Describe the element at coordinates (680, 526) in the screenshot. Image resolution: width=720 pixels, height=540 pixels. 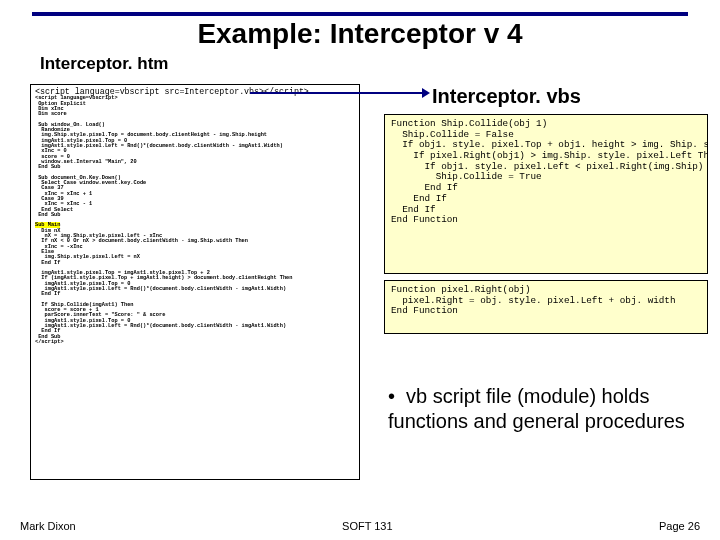
I see `footer-page: Page 26` at that location.